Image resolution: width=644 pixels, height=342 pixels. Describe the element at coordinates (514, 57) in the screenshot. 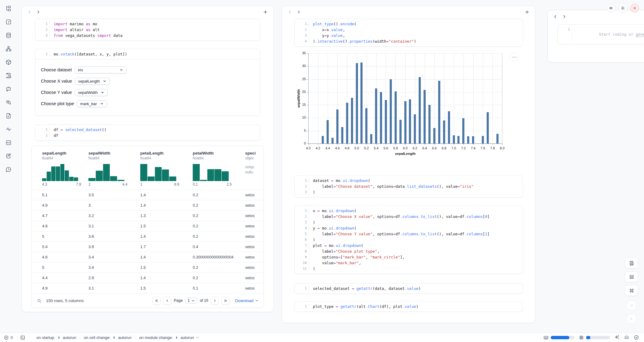

I see `chart-actions-icon` at that location.